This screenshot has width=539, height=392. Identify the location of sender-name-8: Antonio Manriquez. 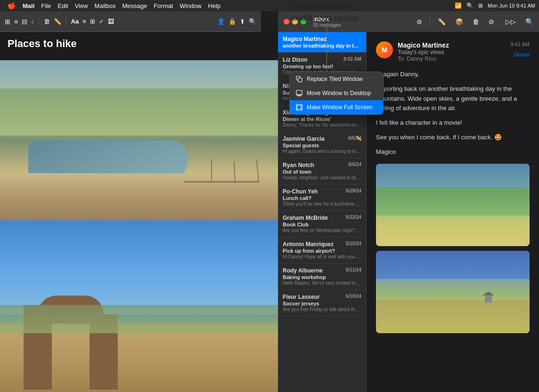
(314, 244).